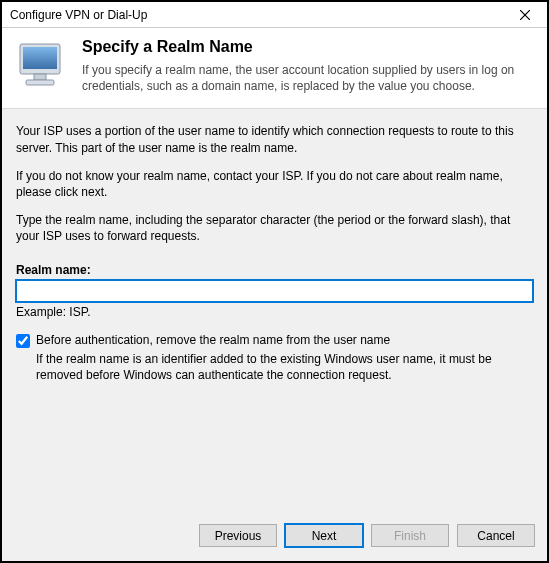 Image resolution: width=549 pixels, height=563 pixels. I want to click on header-text: Specify a Realm Name If you specify a re…, so click(308, 66).